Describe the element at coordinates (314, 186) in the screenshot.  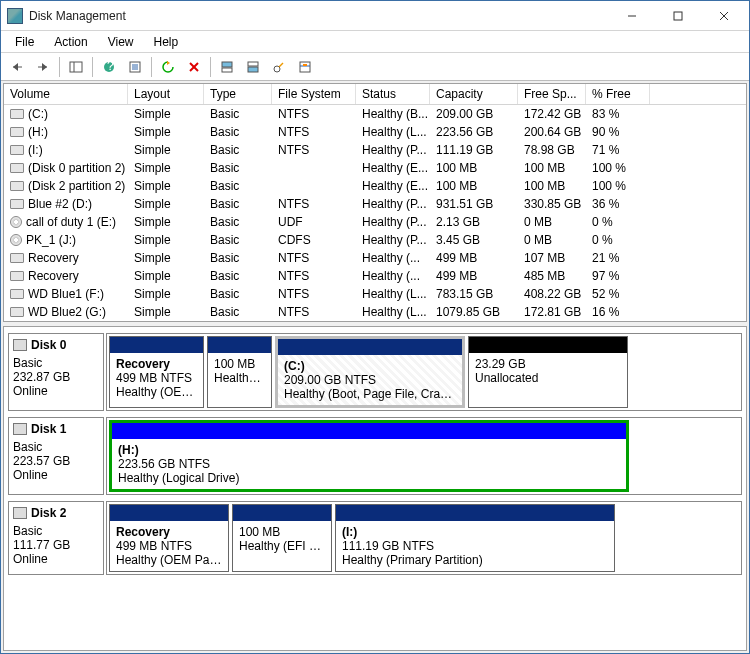
I see `volume-fs` at that location.